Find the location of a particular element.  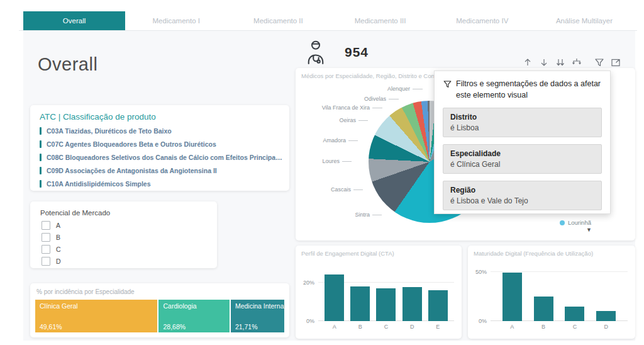

atc-item-label: C07C Agentes Bloqueadores Beta e Outros … is located at coordinates (131, 144).